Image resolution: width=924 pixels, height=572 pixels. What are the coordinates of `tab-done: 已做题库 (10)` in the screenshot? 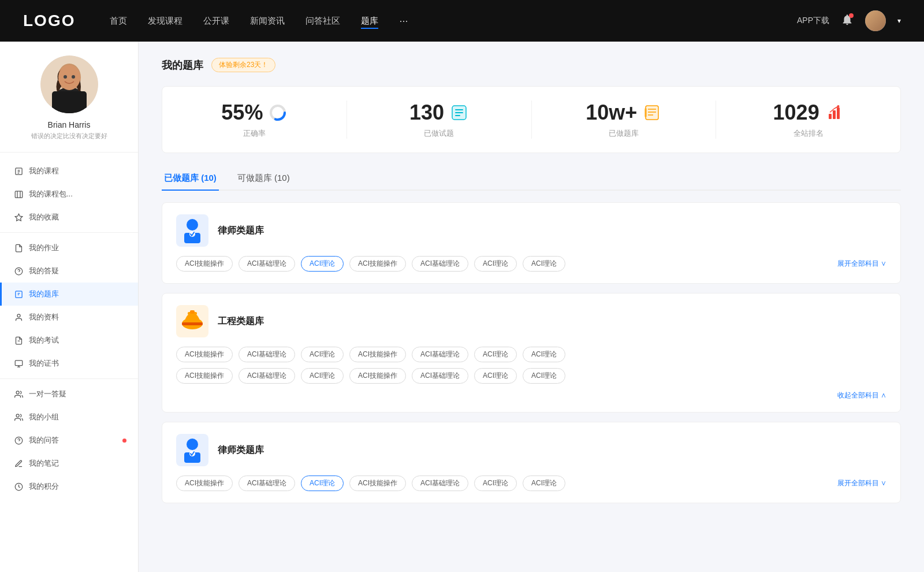 It's located at (191, 179).